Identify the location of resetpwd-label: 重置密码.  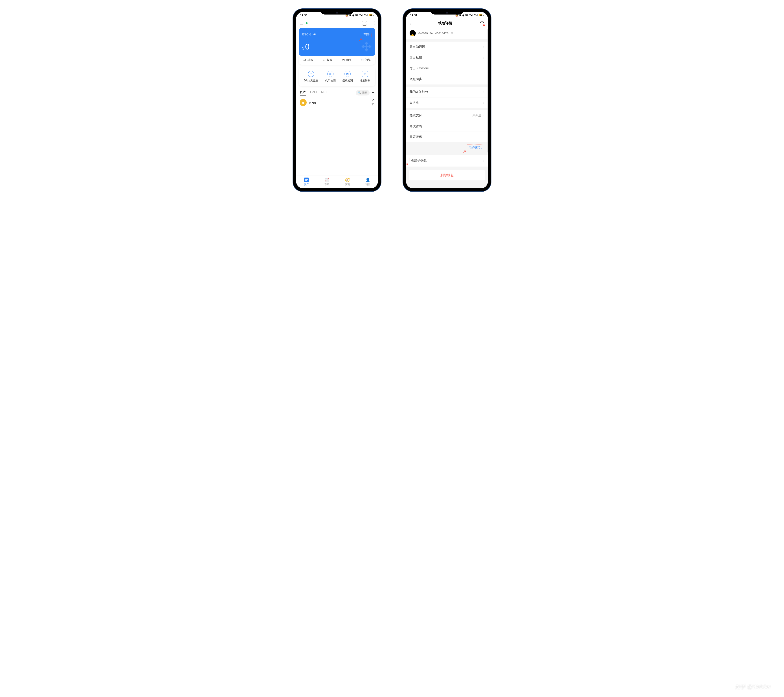
(416, 137).